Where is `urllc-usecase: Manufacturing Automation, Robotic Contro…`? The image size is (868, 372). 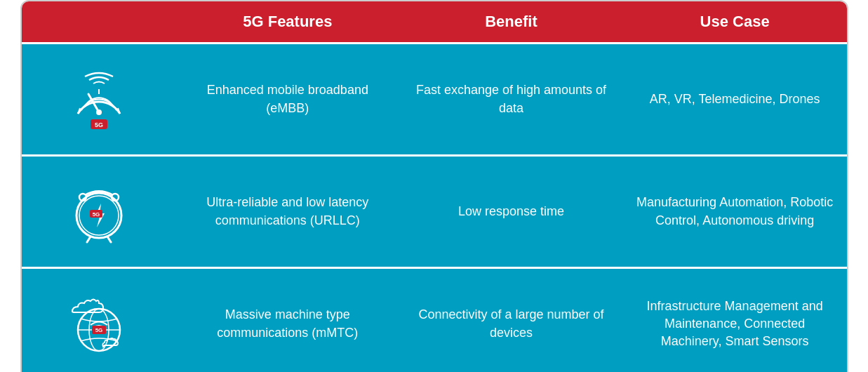
urllc-usecase: Manufacturing Automation, Robotic Contro… is located at coordinates (735, 211).